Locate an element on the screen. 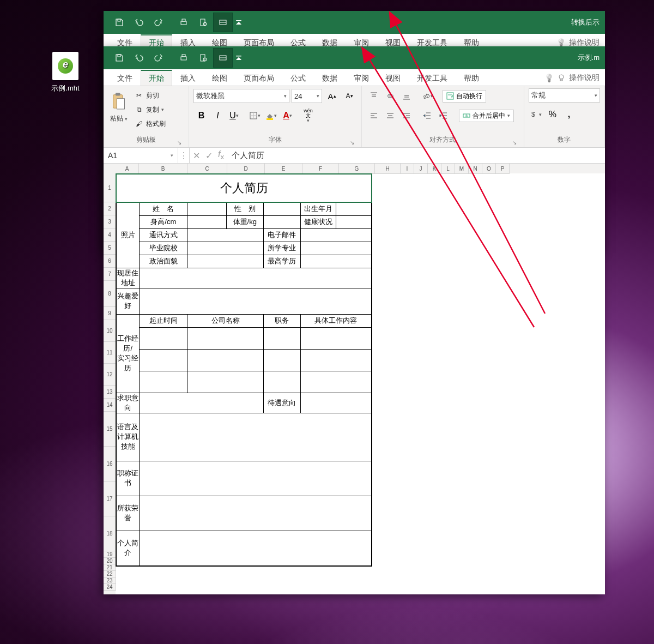  titlebar-front: 示例.m is located at coordinates (354, 58).